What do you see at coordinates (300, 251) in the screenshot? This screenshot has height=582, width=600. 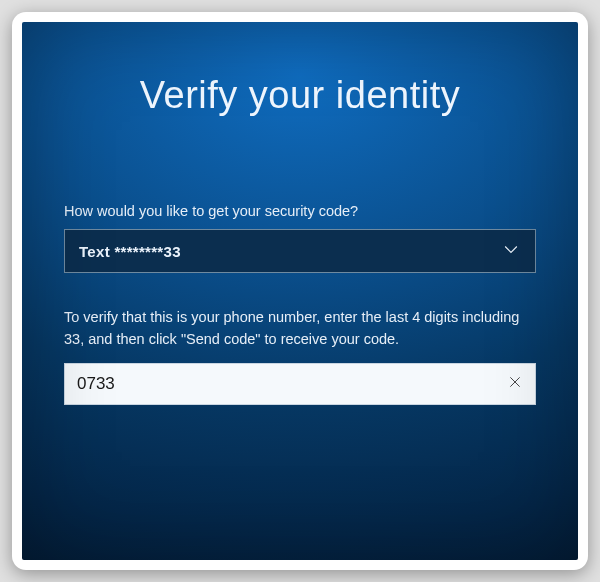 I see `security-code-method-select: Text ********33` at bounding box center [300, 251].